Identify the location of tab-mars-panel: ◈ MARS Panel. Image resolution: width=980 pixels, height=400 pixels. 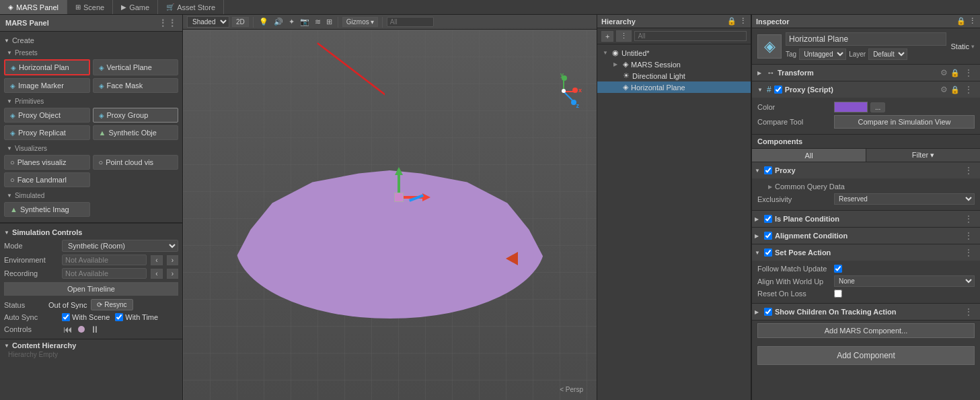
(34, 7).